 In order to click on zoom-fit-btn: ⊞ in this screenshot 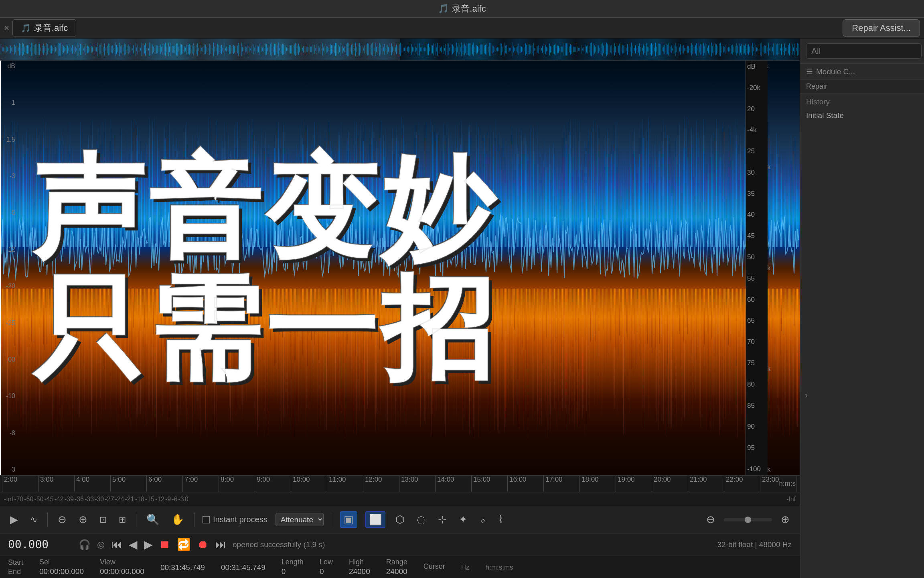, I will do `click(122, 520)`.